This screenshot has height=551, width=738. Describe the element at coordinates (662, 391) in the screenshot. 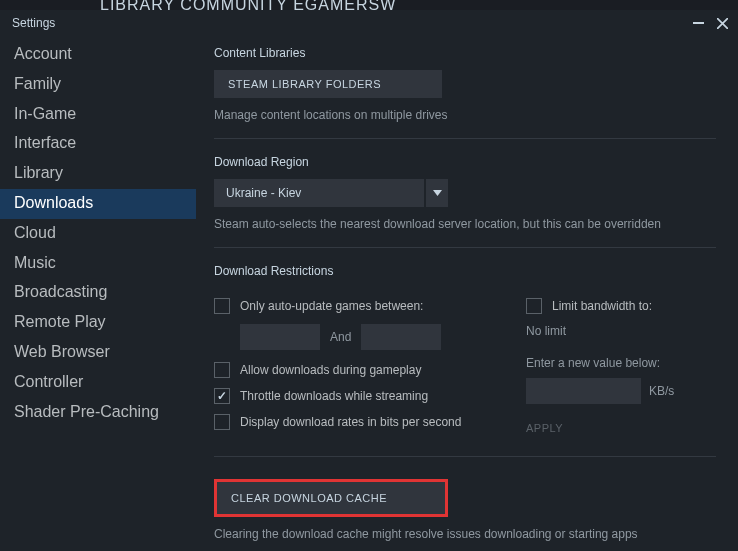

I see `kbs-unit: KB/s` at that location.